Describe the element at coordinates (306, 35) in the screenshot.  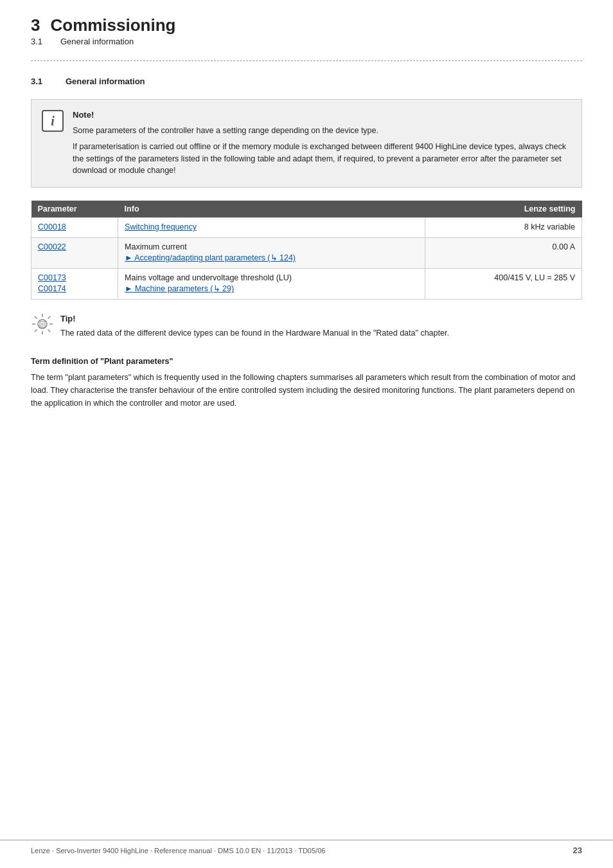
I see `page-header: 3 Commissioning 3.1 General information` at that location.